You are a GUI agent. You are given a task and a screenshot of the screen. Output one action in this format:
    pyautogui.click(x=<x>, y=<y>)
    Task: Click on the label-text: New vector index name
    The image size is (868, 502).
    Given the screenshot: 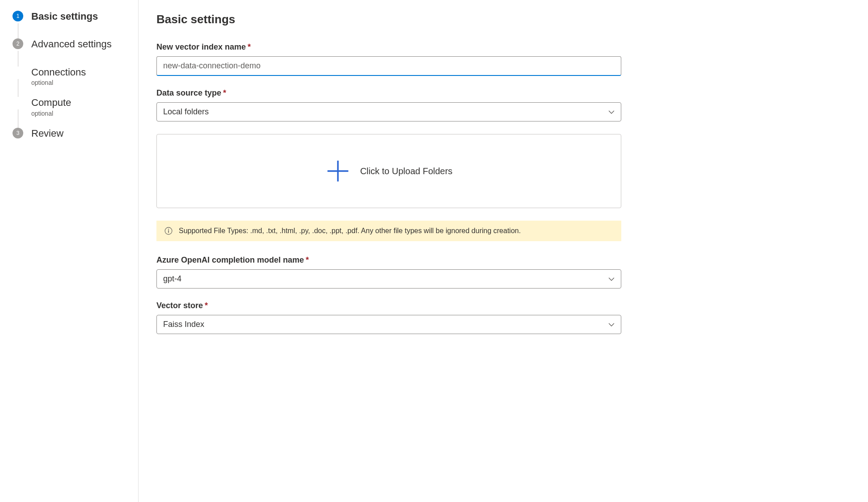 What is the action you would take?
    pyautogui.click(x=201, y=47)
    